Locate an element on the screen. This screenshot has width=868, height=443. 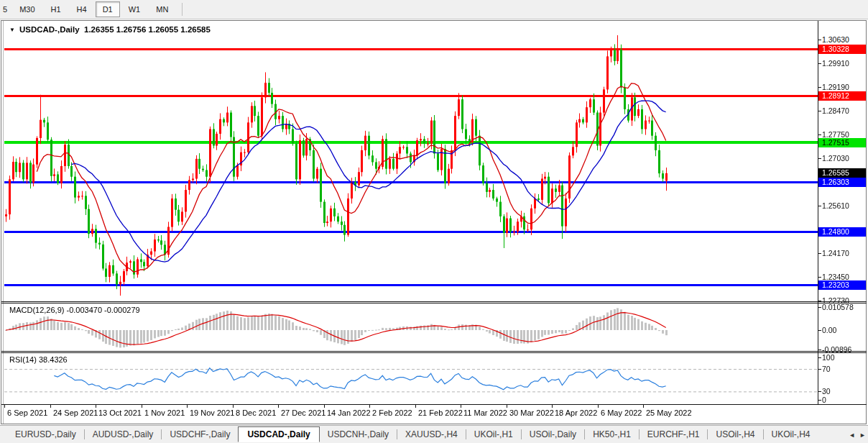
macd-header: MACD(12,26,9) -0.003470 -0.000279 is located at coordinates (75, 310).